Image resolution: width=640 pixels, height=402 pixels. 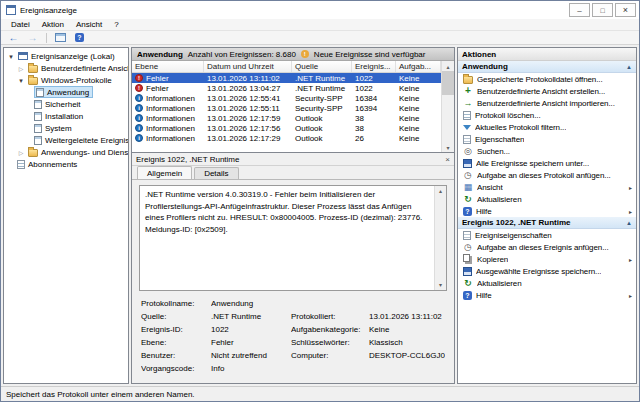 What do you see at coordinates (547, 67) in the screenshot?
I see `actions-section-anwendung: Anwendung` at bounding box center [547, 67].